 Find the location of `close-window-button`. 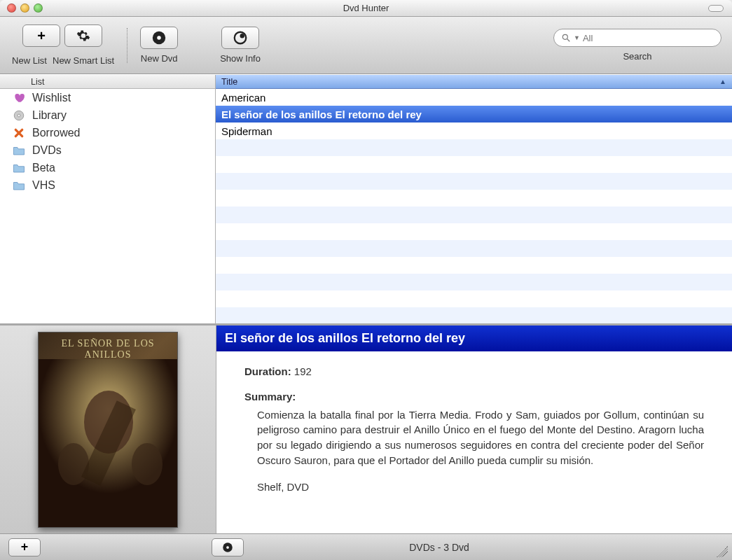

close-window-button is located at coordinates (11, 8).